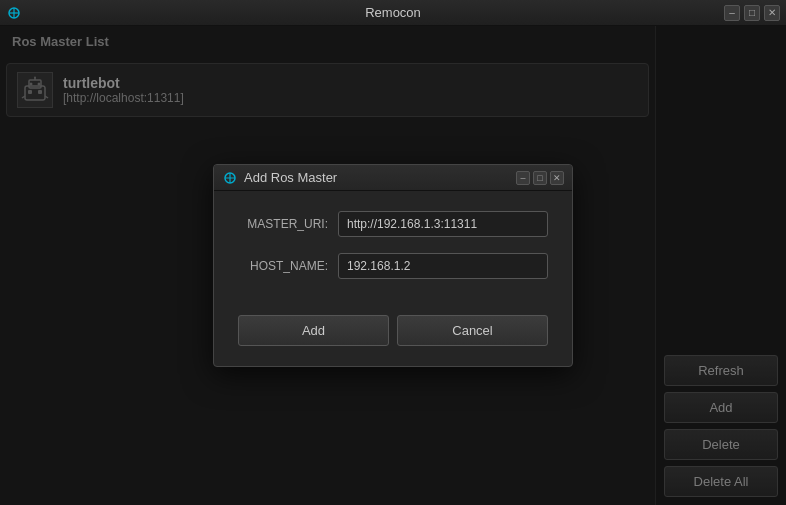 The height and width of the screenshot is (505, 786). What do you see at coordinates (443, 224) in the screenshot?
I see `master-uri-input` at bounding box center [443, 224].